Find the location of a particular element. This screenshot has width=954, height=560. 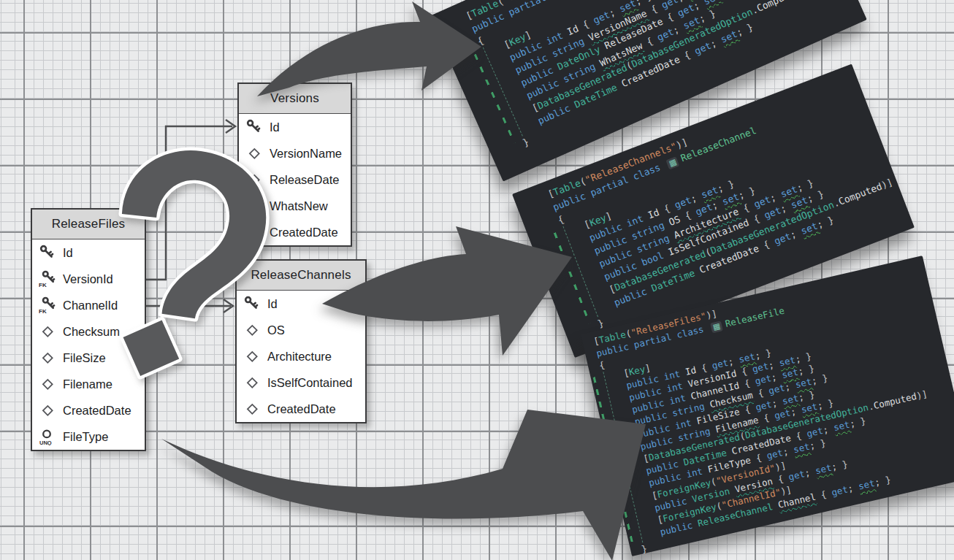

erd-row-versionname: VersionName is located at coordinates (295, 153).